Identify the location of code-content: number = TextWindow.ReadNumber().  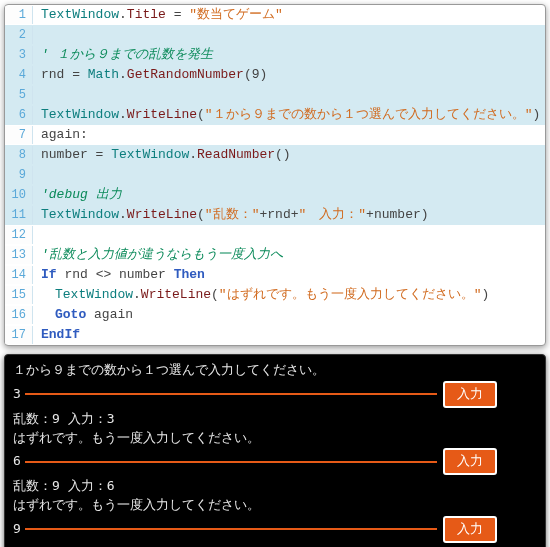
(289, 155).